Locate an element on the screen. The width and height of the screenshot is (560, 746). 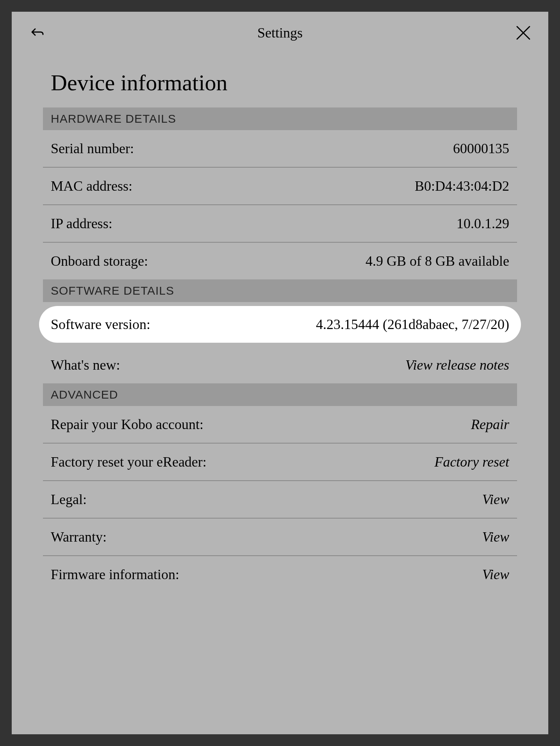
whatsnew-label: What's new: is located at coordinates (85, 365).